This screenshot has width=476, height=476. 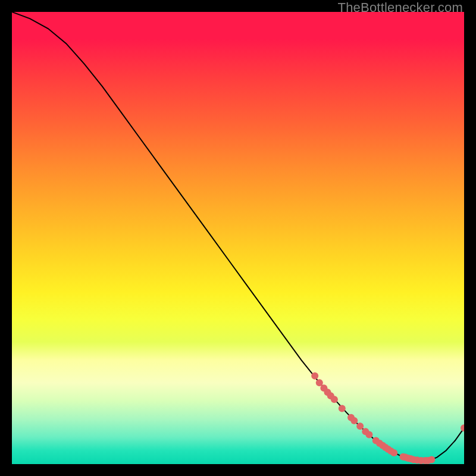 What do you see at coordinates (388, 418) in the screenshot?
I see `marker-dots` at bounding box center [388, 418].